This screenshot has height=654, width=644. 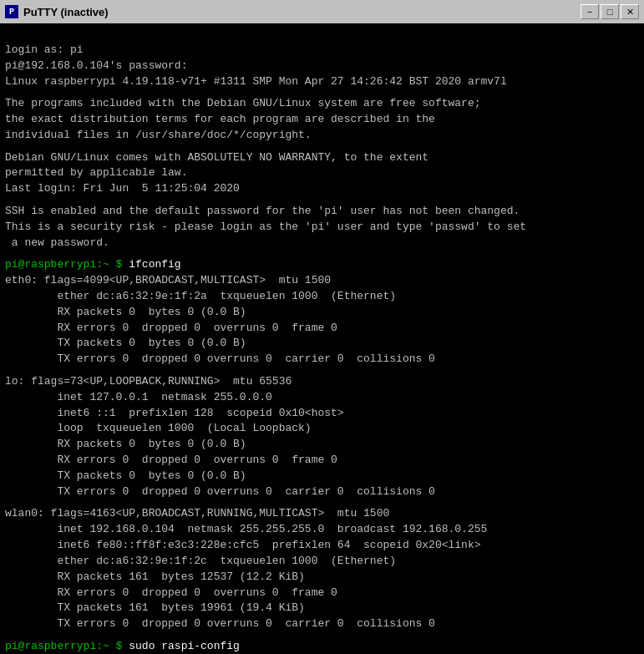 What do you see at coordinates (322, 281) in the screenshot?
I see `terminal-line: eth0: flags=4099<UP,BROADCAST,MULTICAST>…` at bounding box center [322, 281].